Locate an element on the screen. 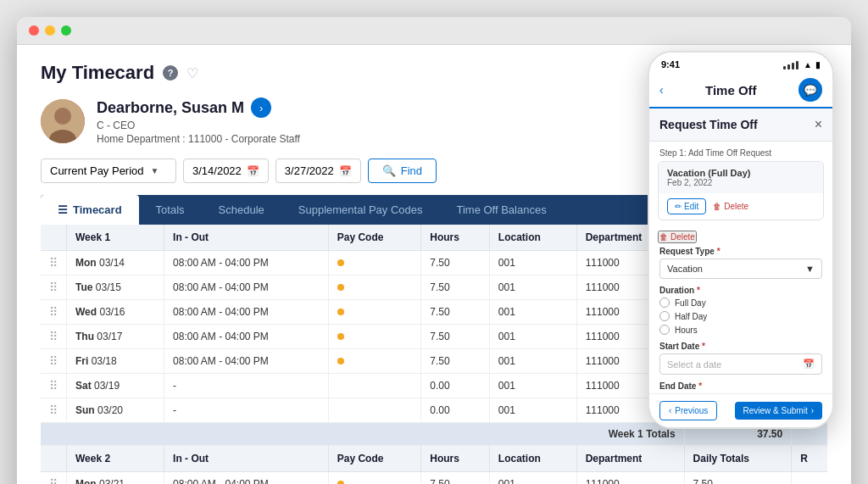  chevron-right-icon: › is located at coordinates (812, 410).